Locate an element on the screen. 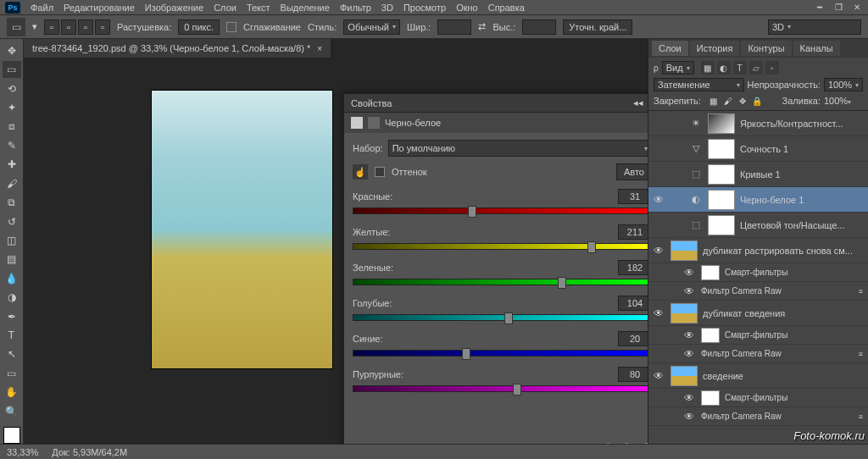 The height and width of the screenshot is (459, 868). document-tab: tree-873464_1920.psd @ 33,3% (Черно-бело… is located at coordinates (178, 48).